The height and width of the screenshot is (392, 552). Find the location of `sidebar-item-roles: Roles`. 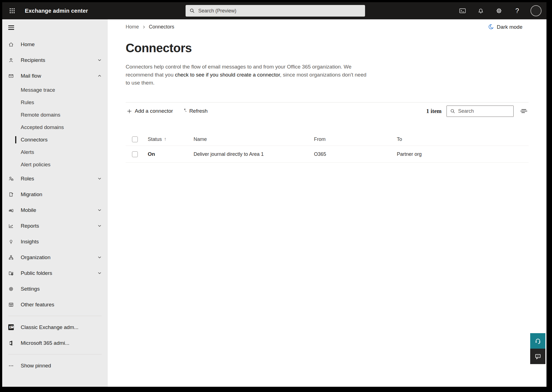

sidebar-item-roles: Roles is located at coordinates (55, 178).